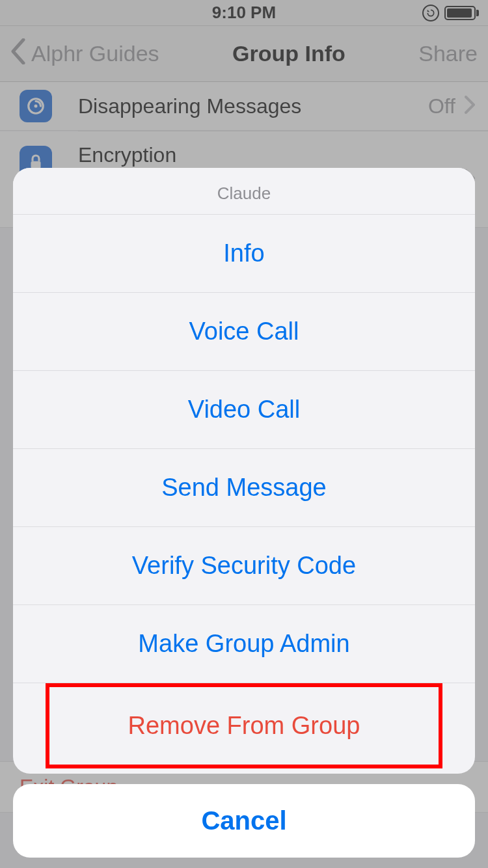 Image resolution: width=488 pixels, height=868 pixels. I want to click on back-button: Alphr Guides, so click(85, 54).